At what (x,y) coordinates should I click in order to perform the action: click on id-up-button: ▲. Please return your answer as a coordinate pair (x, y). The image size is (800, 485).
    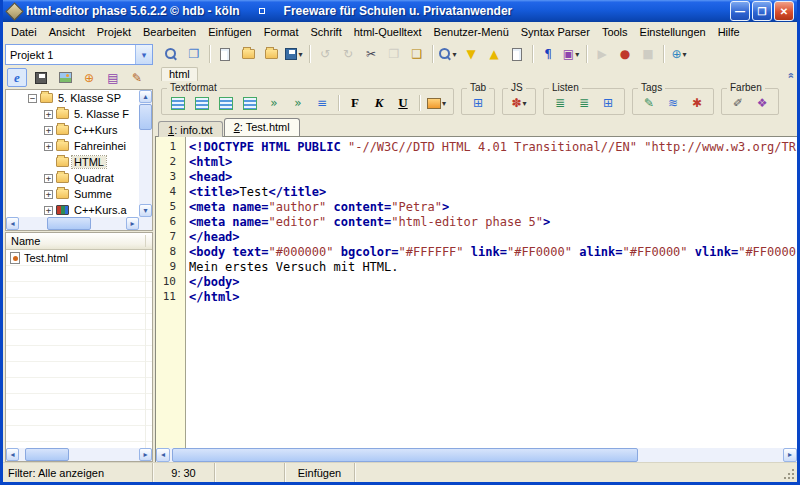
    Looking at the image, I should click on (494, 54).